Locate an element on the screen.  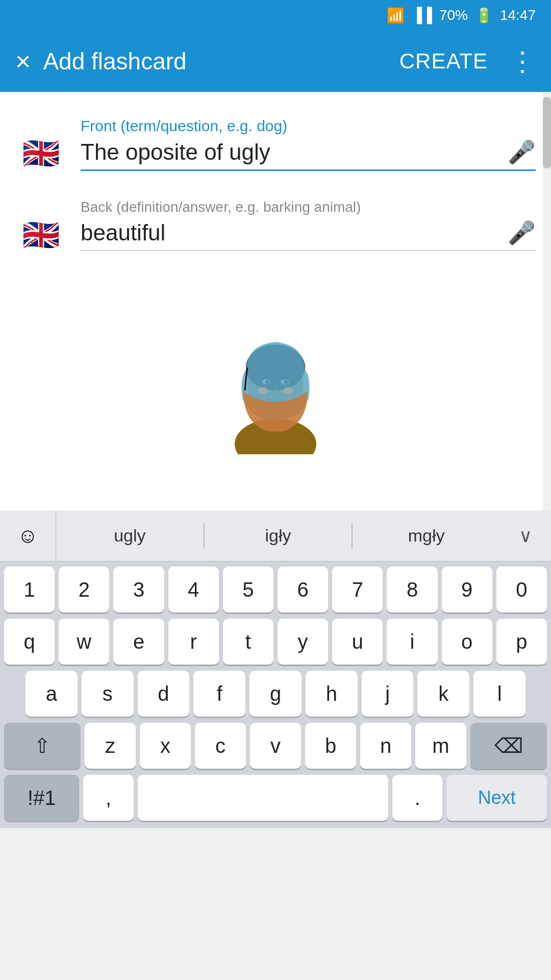
key-c: c is located at coordinates (220, 746).